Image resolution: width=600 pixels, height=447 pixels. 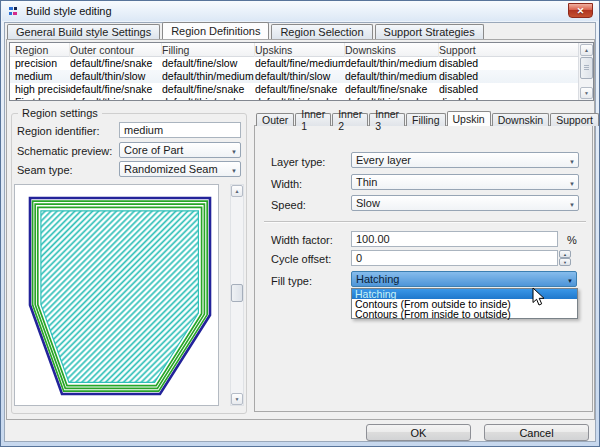 What do you see at coordinates (572, 240) in the screenshot?
I see `width-factor-unit: %` at bounding box center [572, 240].